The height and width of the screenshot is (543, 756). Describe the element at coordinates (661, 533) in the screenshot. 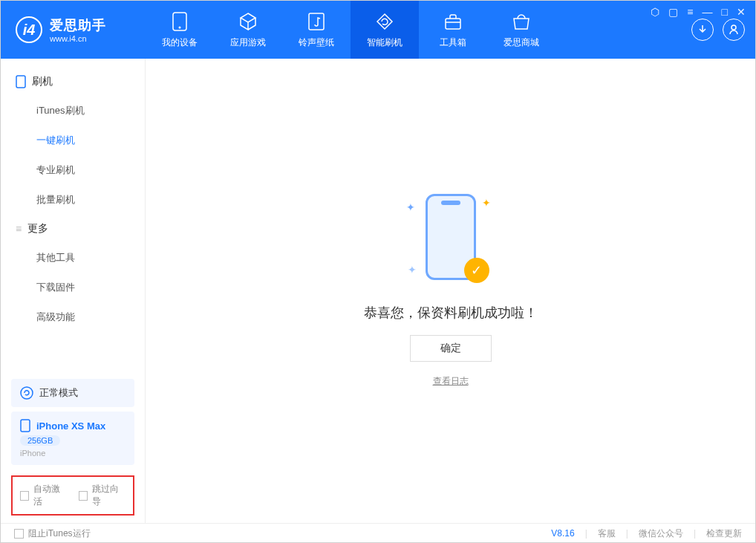

I see `wechat-link: 微信公众号` at that location.